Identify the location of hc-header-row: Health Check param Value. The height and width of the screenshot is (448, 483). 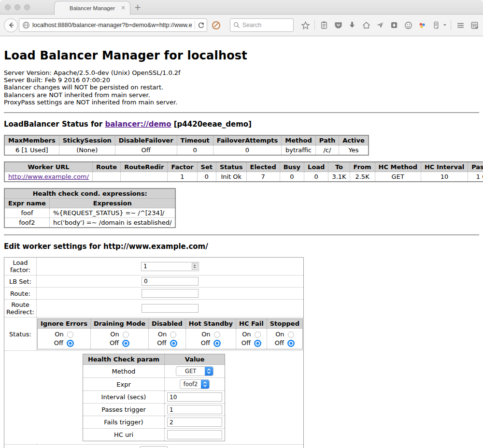
(154, 360).